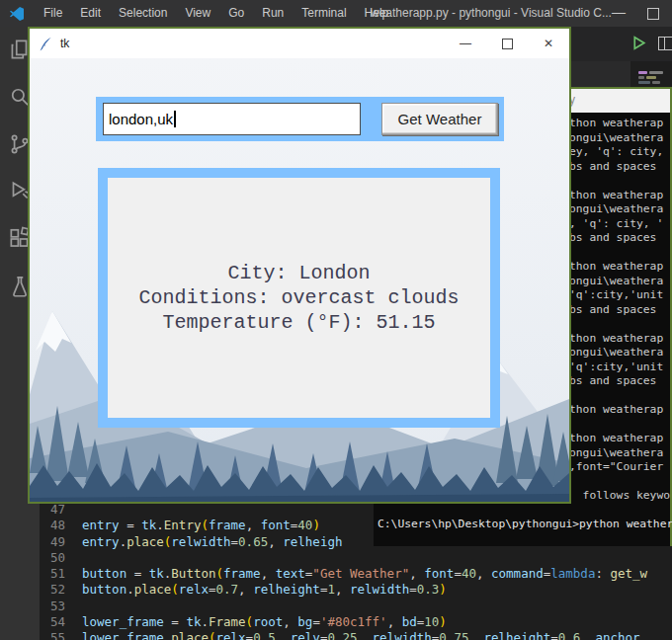  What do you see at coordinates (619, 12) in the screenshot?
I see `minimize-icon: —` at bounding box center [619, 12].